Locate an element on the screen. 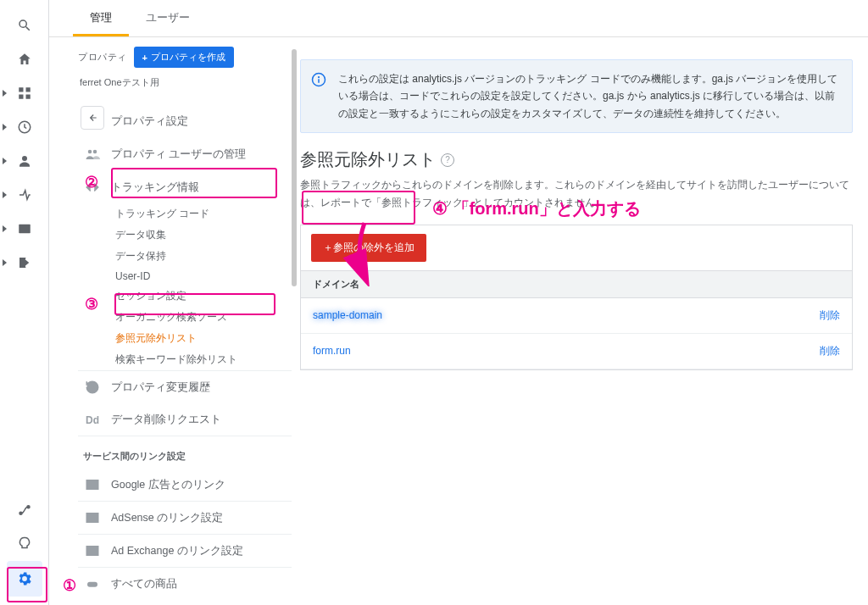 This screenshot has height=605, width=868. table-row: sample-domain 削除 is located at coordinates (576, 316).